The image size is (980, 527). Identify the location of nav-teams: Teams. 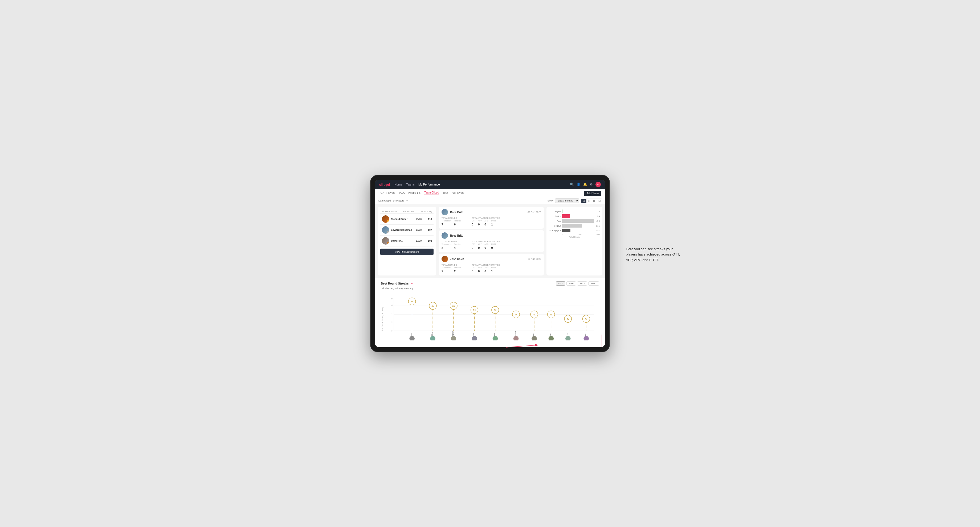
(410, 184).